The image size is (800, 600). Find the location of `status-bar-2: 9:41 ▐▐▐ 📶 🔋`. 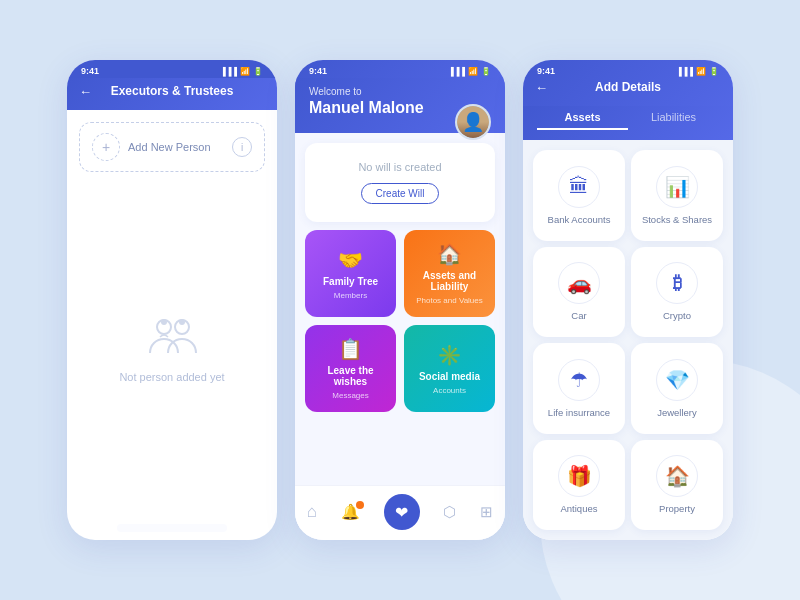

status-bar-2: 9:41 ▐▐▐ 📶 🔋 is located at coordinates (400, 69).